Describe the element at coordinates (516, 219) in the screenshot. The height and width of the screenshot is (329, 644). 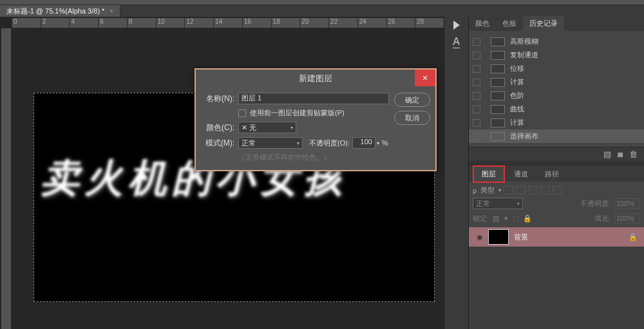
I see `lock-artboard-icon: ⬚` at that location.